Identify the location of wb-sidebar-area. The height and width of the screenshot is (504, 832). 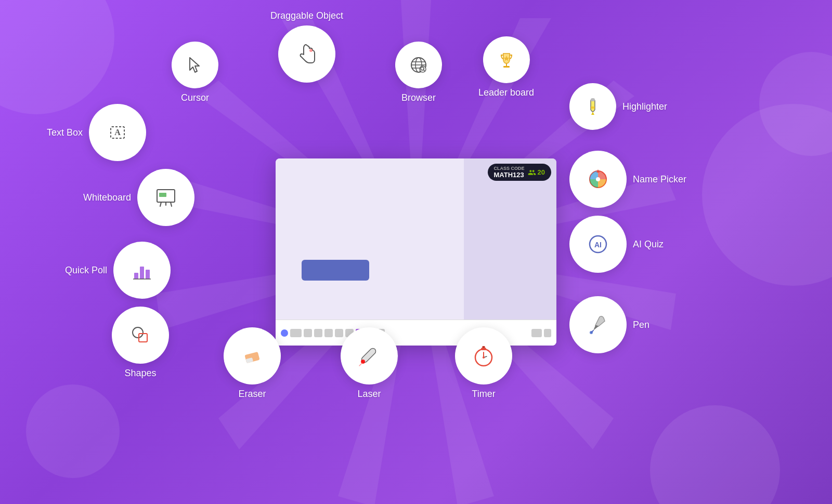
(510, 239).